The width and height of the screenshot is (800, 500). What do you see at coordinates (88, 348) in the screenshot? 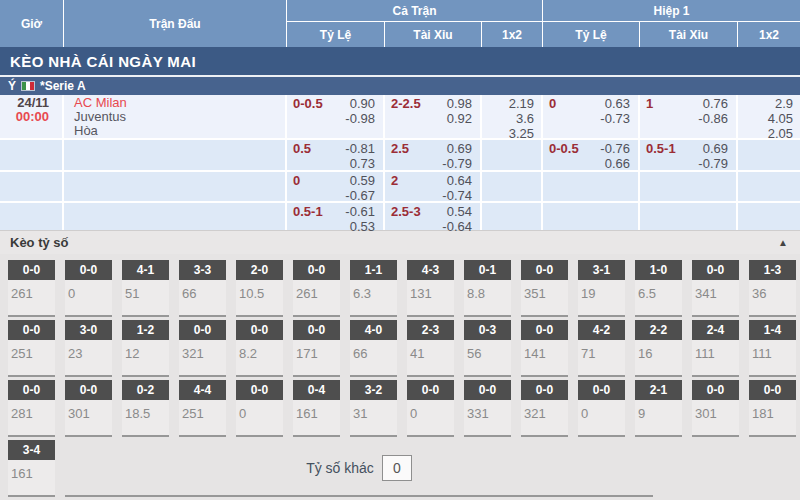
I see `score-cell: 3-023` at bounding box center [88, 348].